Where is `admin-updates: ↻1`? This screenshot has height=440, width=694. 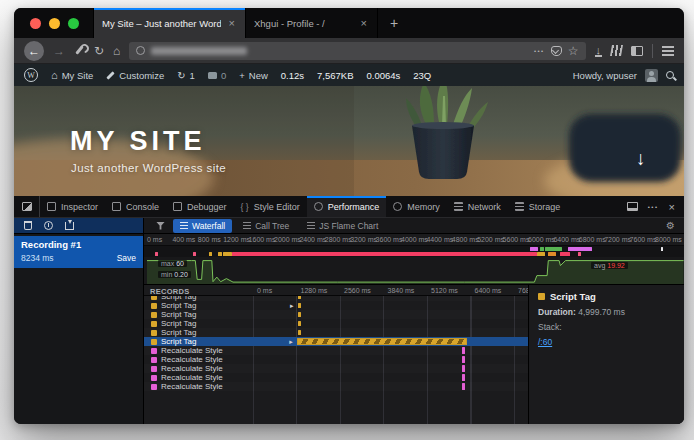
admin-updates: ↻1 is located at coordinates (186, 76).